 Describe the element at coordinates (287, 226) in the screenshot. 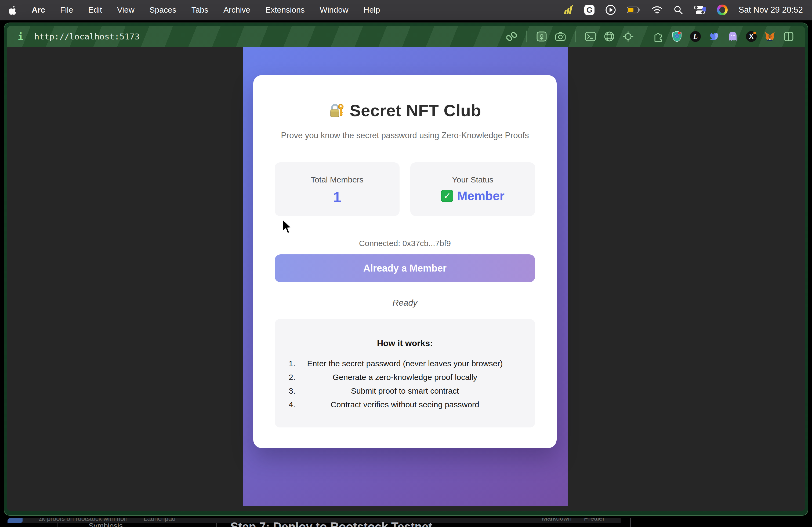

I see `mouse-cursor` at that location.